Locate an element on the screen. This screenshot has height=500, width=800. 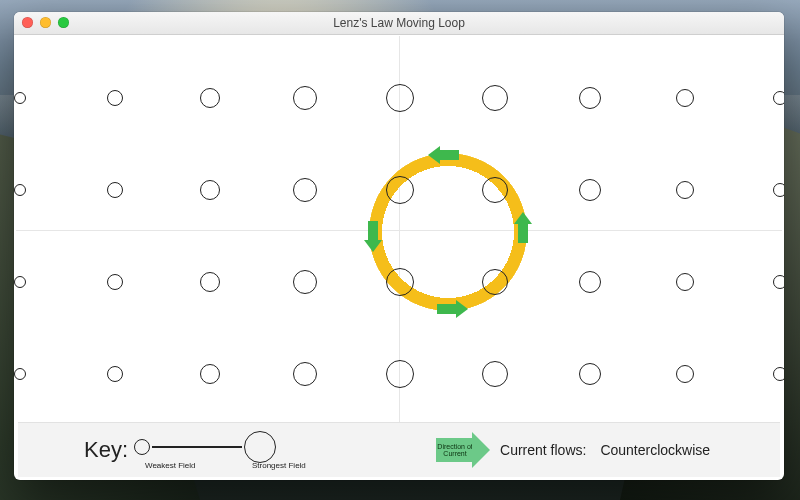
direction-arrow-icon: Direction of Current is located at coordinates (455, 450).